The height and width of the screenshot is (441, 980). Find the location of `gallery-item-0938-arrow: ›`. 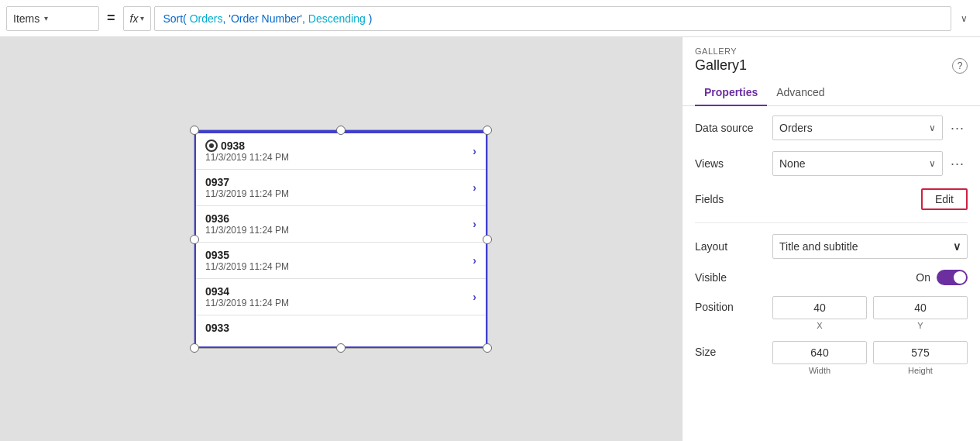

gallery-item-0938-arrow: › is located at coordinates (474, 151).